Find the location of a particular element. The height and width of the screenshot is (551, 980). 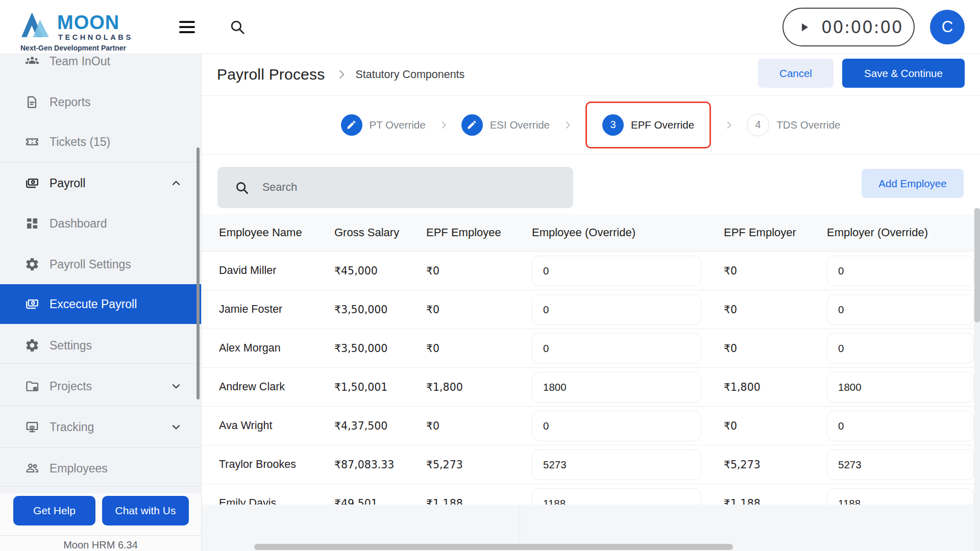

horizontal-scrollbar is located at coordinates (494, 547).